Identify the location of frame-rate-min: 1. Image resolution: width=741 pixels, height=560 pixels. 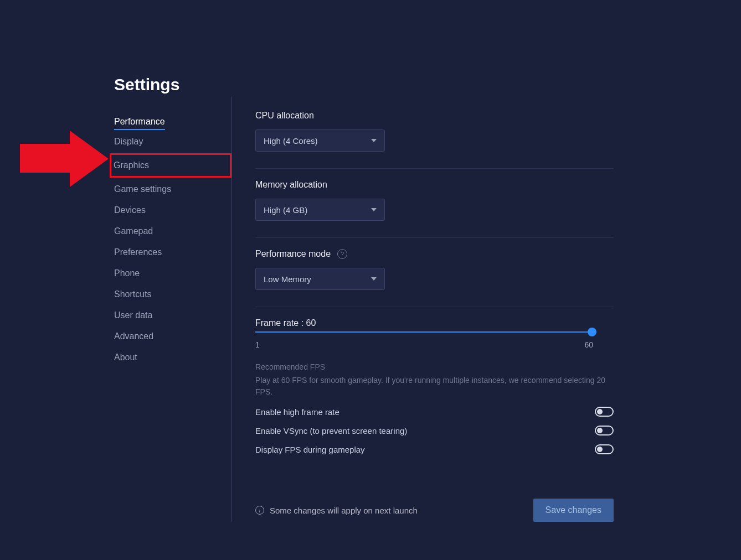
(258, 345).